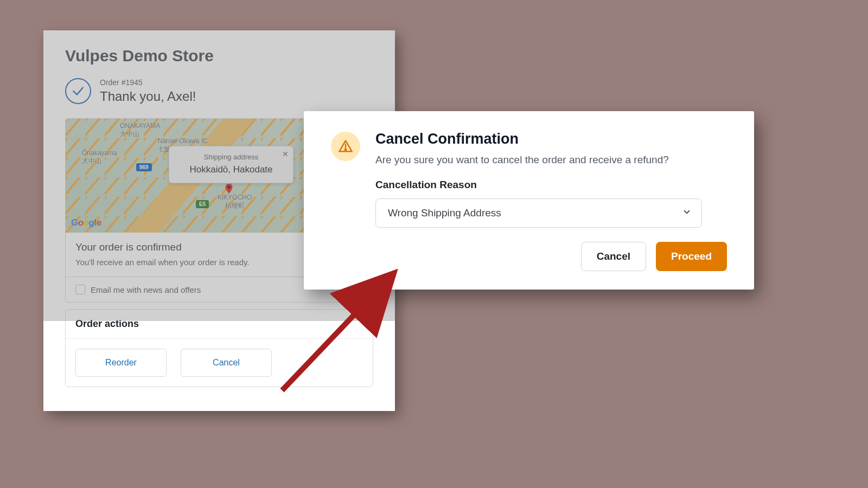 Image resolution: width=868 pixels, height=488 pixels. Describe the element at coordinates (100, 157) in the screenshot. I see `map-label-onakayama2: Ōnakayama 大中山` at that location.